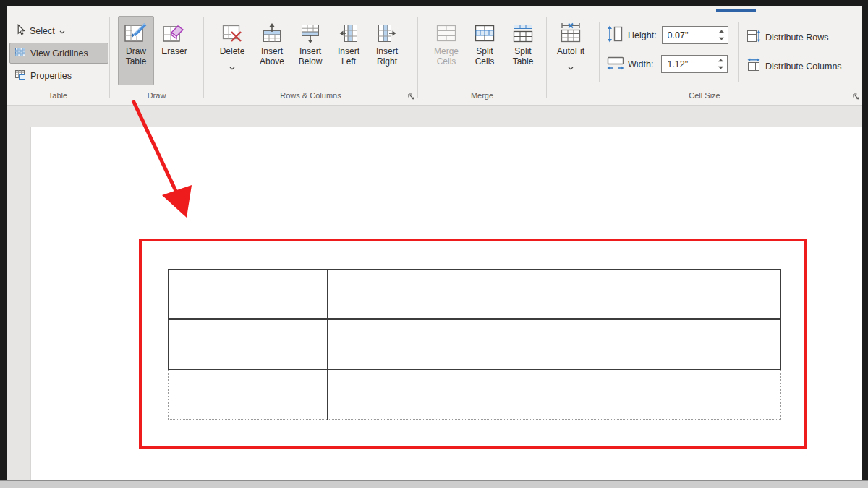 The width and height of the screenshot is (868, 488). I want to click on insert-right-label-line1: Insert, so click(387, 52).